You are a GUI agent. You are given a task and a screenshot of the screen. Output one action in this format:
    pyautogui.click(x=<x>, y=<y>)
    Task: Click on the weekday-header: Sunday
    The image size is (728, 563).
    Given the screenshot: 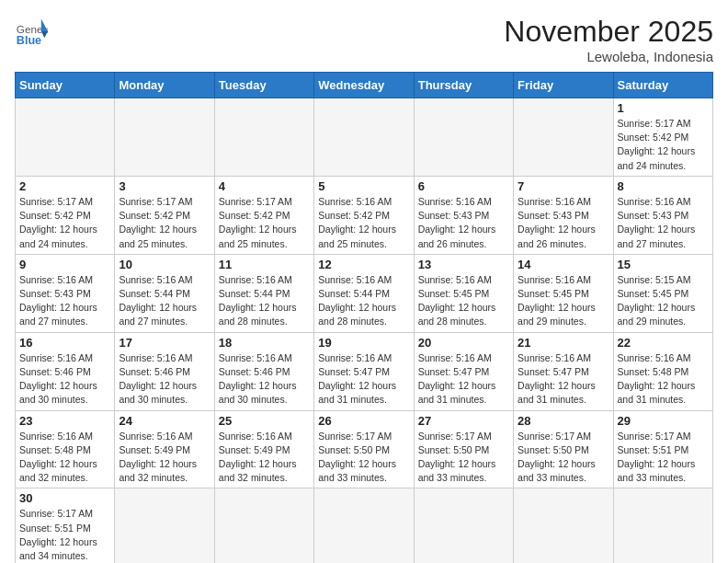 What is the action you would take?
    pyautogui.click(x=65, y=86)
    